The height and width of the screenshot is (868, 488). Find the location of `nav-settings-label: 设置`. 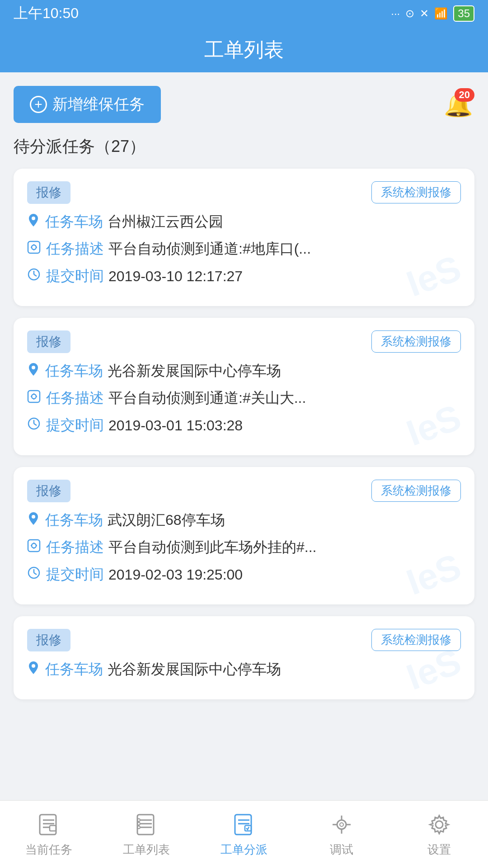

nav-settings-label: 设置 is located at coordinates (439, 850).